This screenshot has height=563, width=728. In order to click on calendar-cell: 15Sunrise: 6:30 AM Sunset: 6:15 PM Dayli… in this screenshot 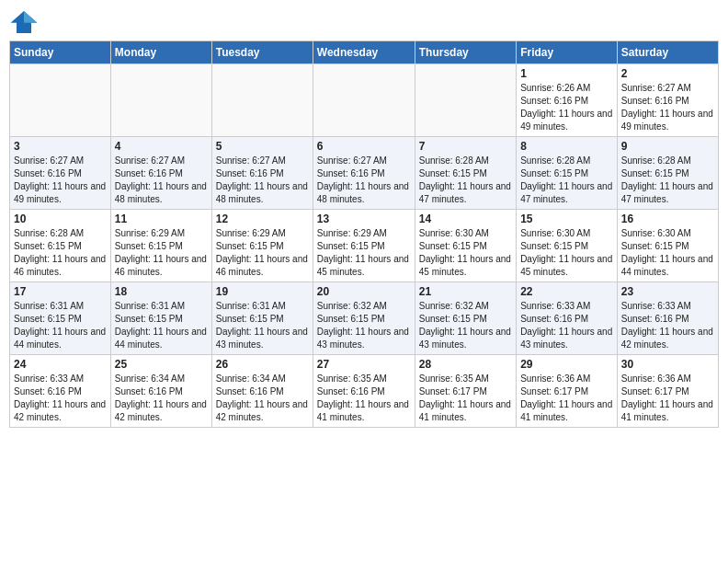, I will do `click(567, 247)`.